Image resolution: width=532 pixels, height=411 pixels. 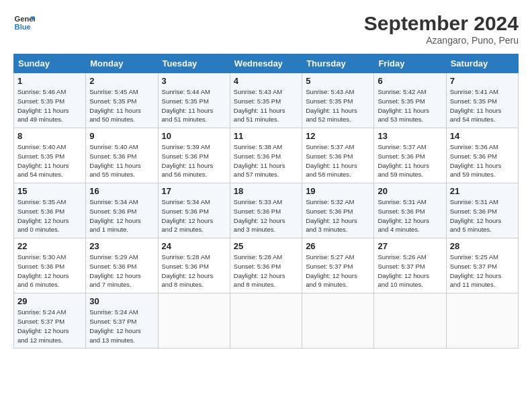 What do you see at coordinates (122, 81) in the screenshot?
I see `day-number: 2` at bounding box center [122, 81].